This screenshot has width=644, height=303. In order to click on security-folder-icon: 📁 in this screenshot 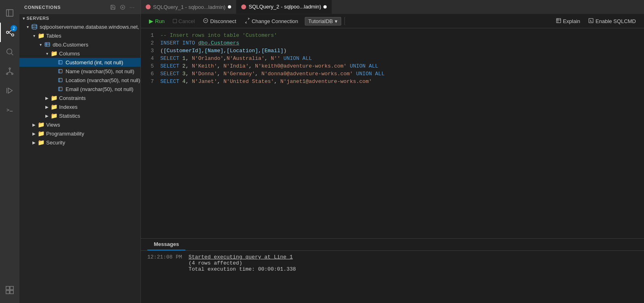, I will do `click(41, 142)`.